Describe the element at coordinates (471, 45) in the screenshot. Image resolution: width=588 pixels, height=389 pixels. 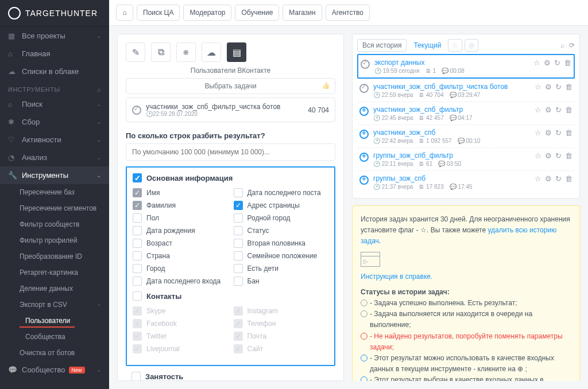
I see `target-filter: ◎` at that location.